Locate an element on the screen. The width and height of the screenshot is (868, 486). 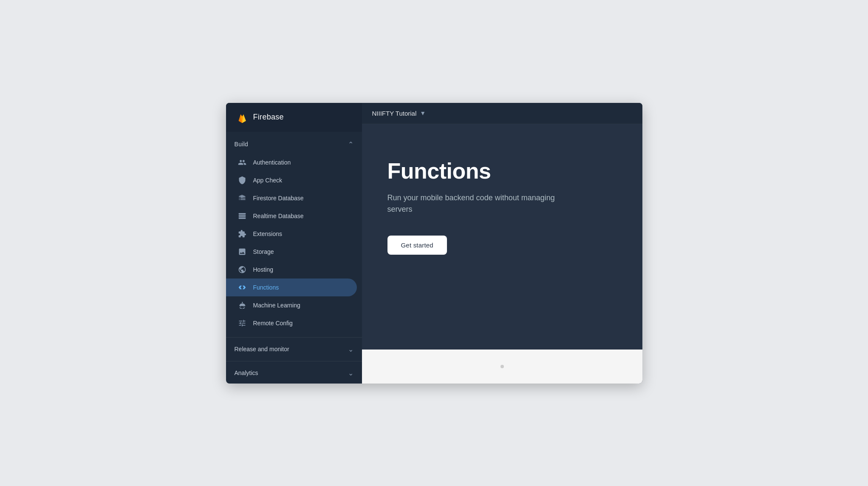
ml-label: Machine Learning is located at coordinates (277, 305).